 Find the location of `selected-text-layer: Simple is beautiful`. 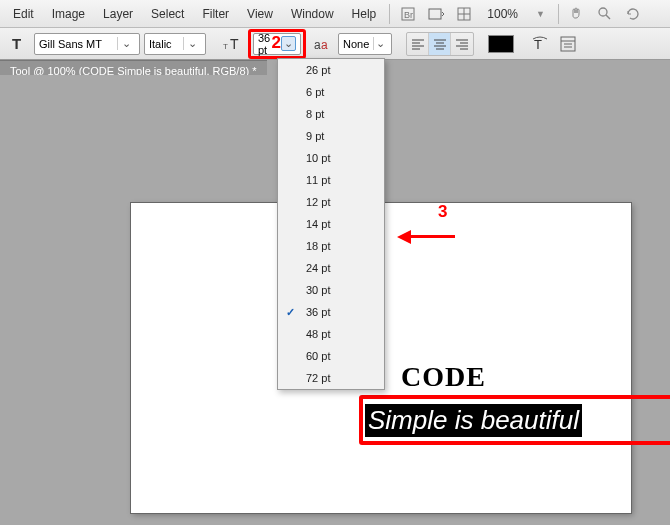

selected-text-layer: Simple is beautiful is located at coordinates (474, 420).